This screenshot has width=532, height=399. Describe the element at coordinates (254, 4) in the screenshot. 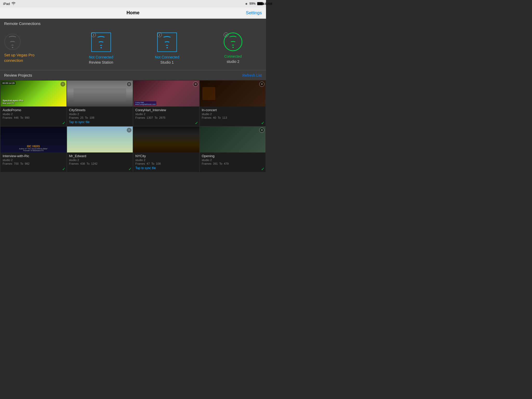

I see `status-right: ∗ 99%` at that location.